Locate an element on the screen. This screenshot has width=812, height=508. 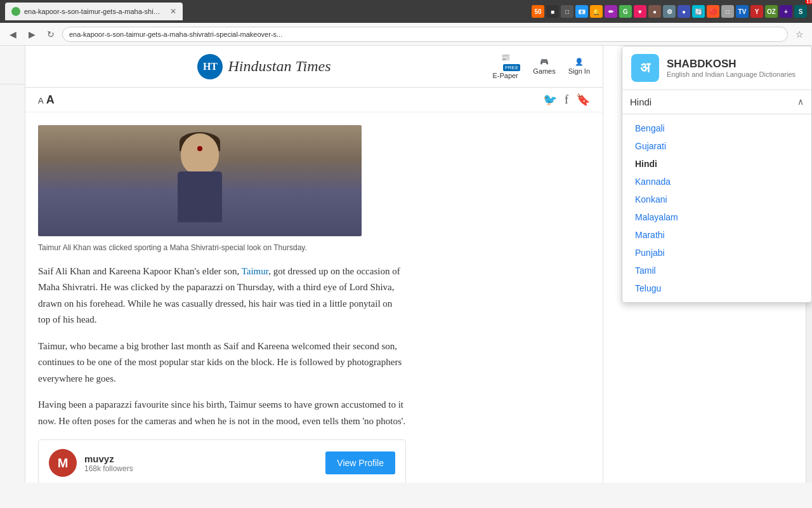
signin-label: Sign In is located at coordinates (579, 71).